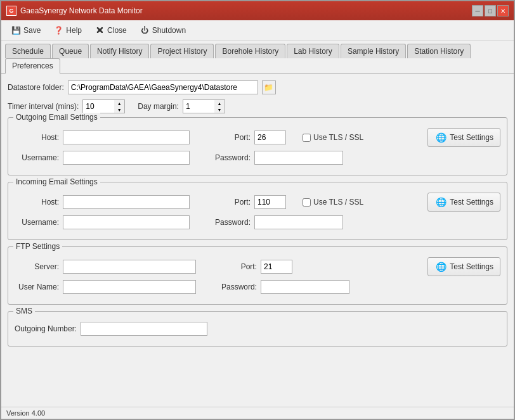 This screenshot has width=515, height=420. What do you see at coordinates (235, 267) in the screenshot?
I see `ftp-port-label: Port:` at bounding box center [235, 267].